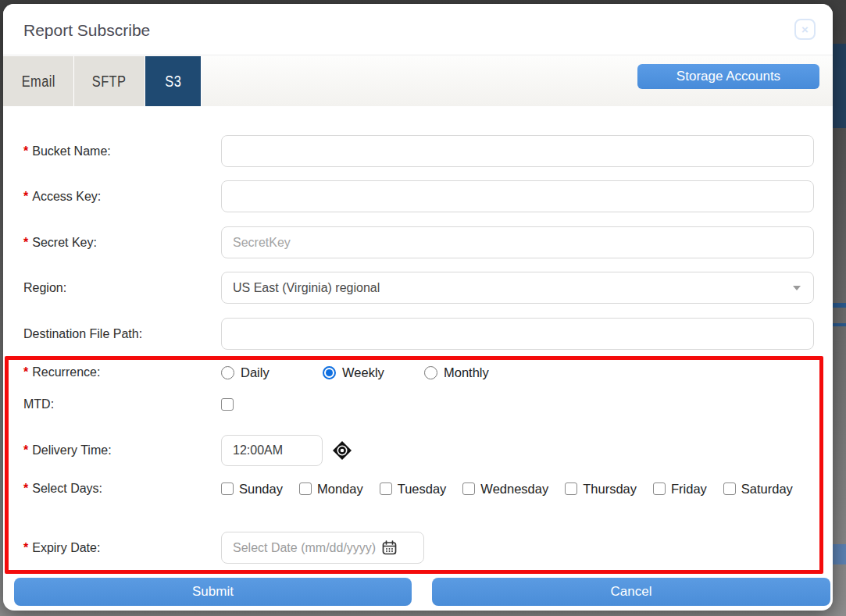  I want to click on bucket-name-label: *Bucket Name:, so click(122, 151).